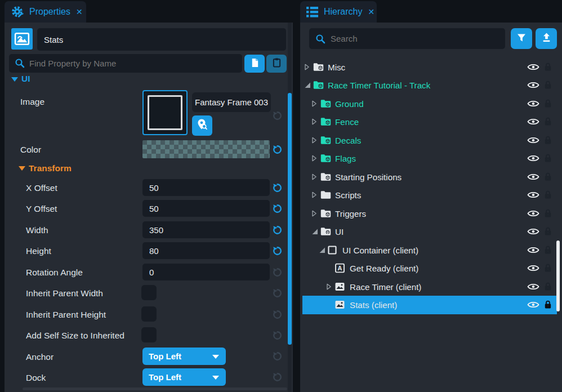 This screenshot has height=392, width=562. I want to click on tree-item: Misc, so click(430, 66).